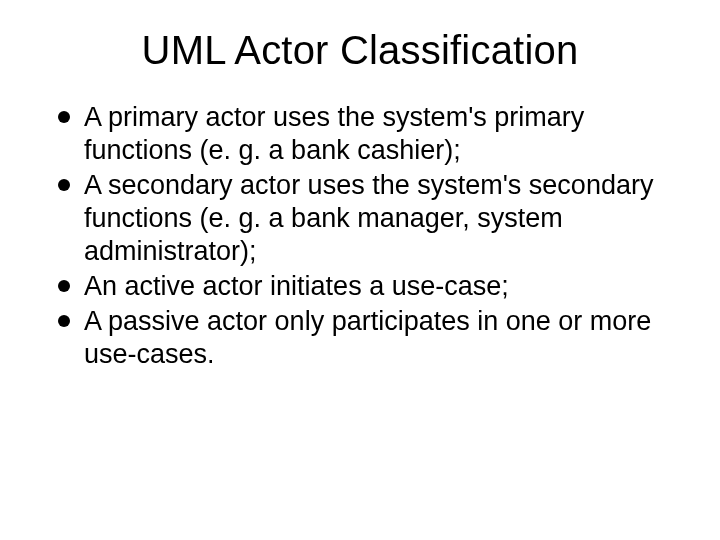 This screenshot has height=540, width=720. Describe the element at coordinates (368, 218) in the screenshot. I see `list-item-text: A secondary actor uses the system's seco…` at that location.